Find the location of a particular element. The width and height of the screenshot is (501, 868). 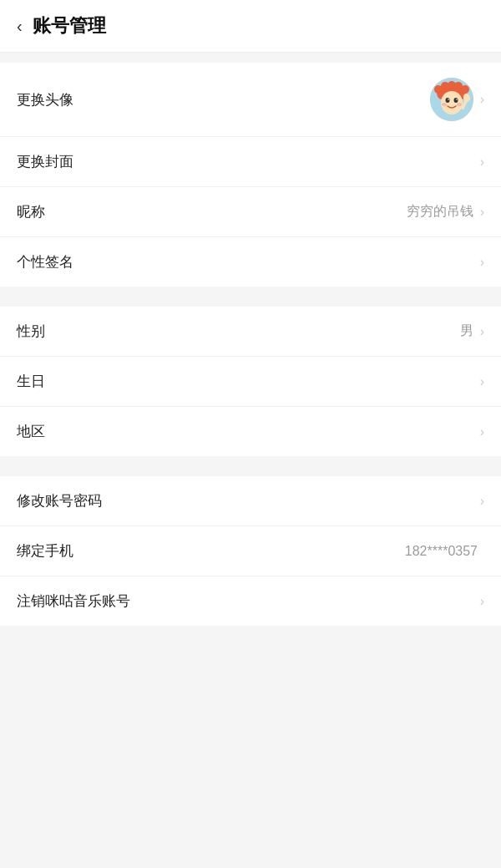

password-label: 修改账号密码 is located at coordinates (249, 501).